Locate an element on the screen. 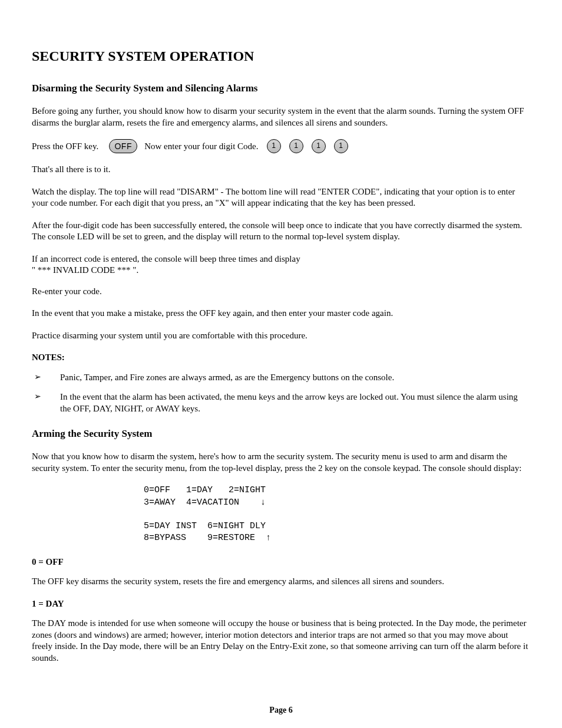 This screenshot has width=562, height=728. mode-label-off: 0 = OFF is located at coordinates (281, 562).